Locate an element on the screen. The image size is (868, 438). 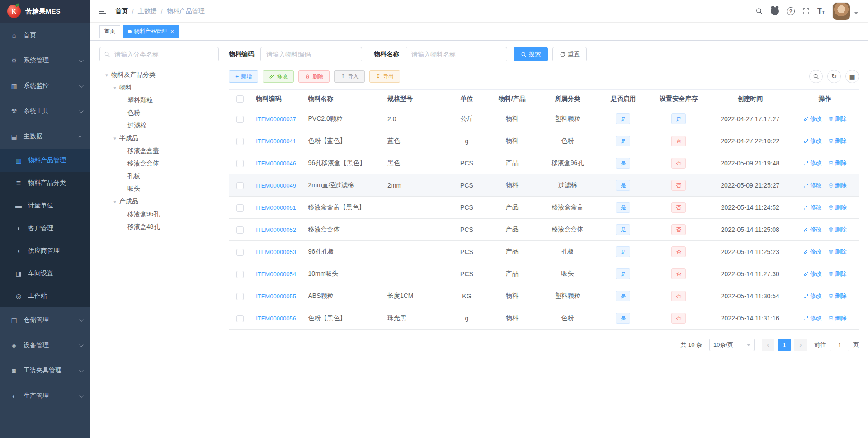
import-button: 导入 is located at coordinates (349, 76).